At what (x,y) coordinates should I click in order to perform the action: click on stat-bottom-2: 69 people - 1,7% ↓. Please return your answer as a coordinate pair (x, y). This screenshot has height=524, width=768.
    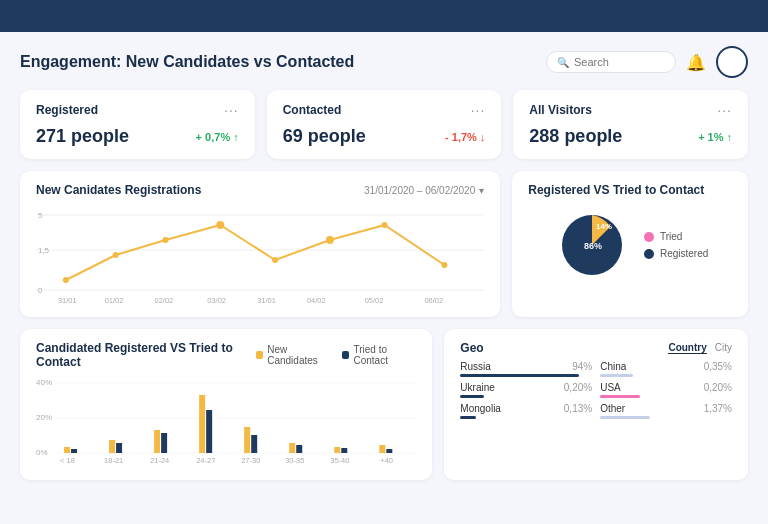
    Looking at the image, I should click on (384, 136).